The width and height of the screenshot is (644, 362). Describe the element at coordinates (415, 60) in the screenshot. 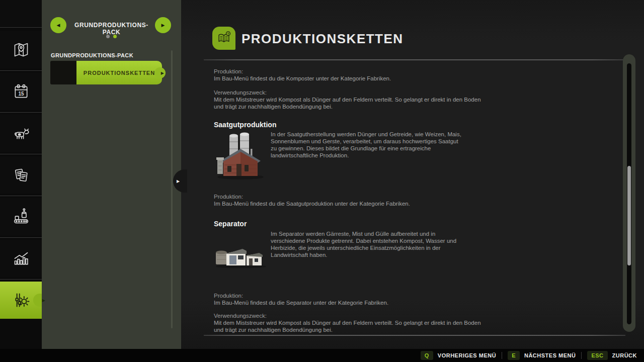

I see `content-divider-top` at that location.